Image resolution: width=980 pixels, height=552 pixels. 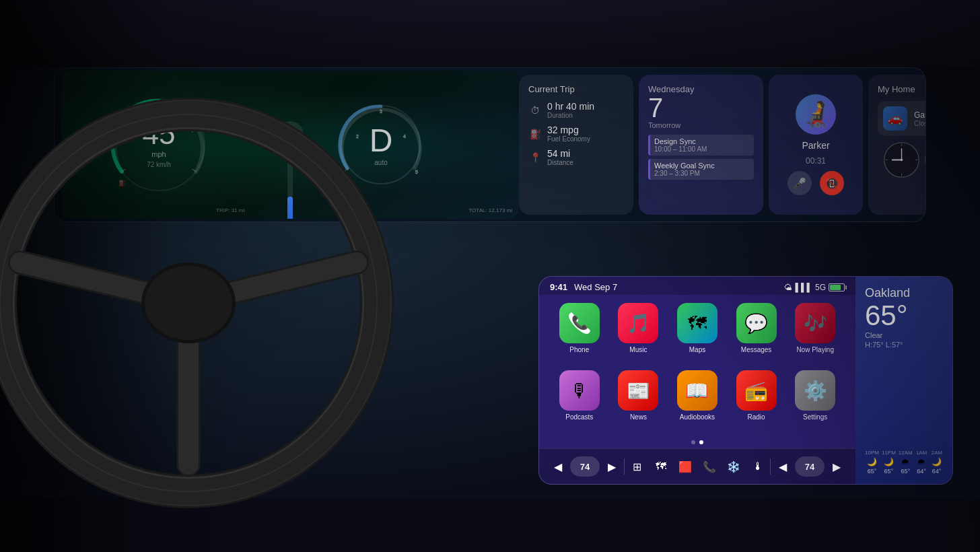 I want to click on garage-door-status: Closed, so click(x=920, y=124).